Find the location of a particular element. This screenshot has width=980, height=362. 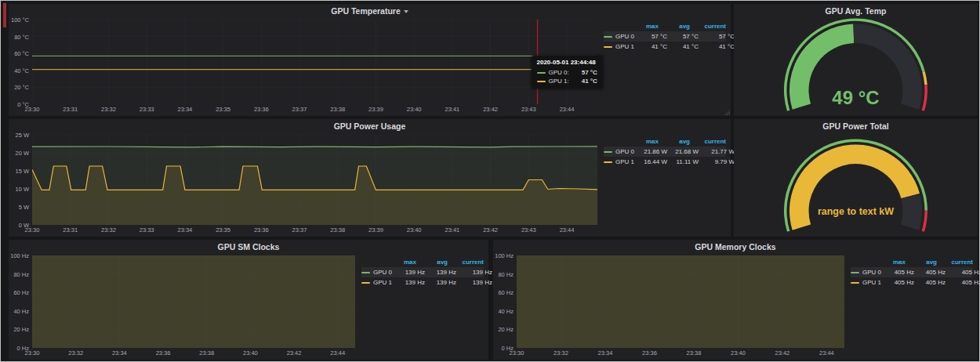

legend-series-name: GPU 1 is located at coordinates (619, 47).